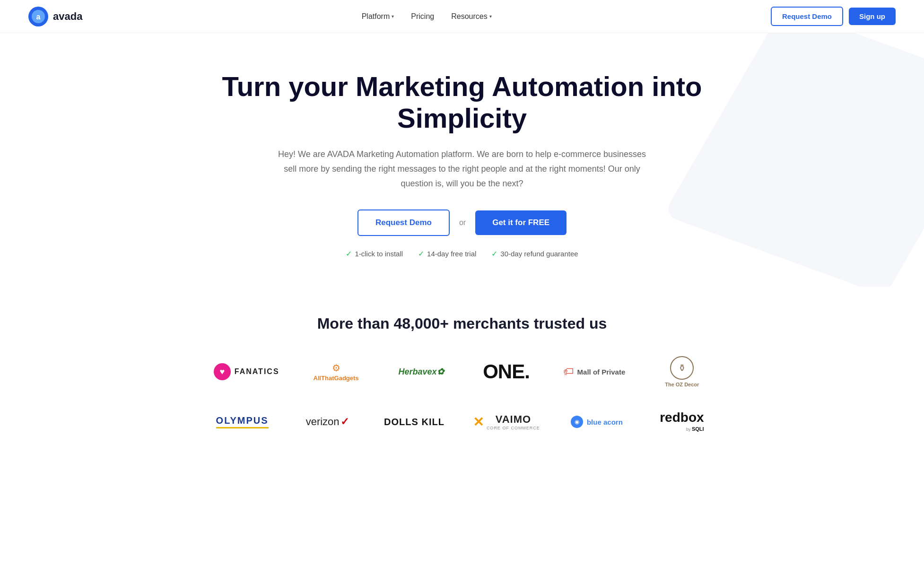 The height and width of the screenshot is (576, 924). Describe the element at coordinates (392, 16) in the screenshot. I see `chevron-down-icon: ▾` at that location.